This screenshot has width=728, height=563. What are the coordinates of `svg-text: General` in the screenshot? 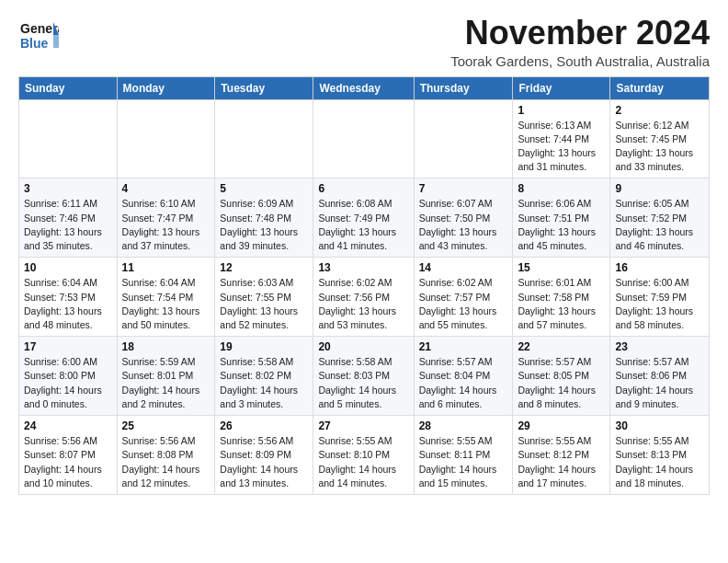 It's located at (40, 29).